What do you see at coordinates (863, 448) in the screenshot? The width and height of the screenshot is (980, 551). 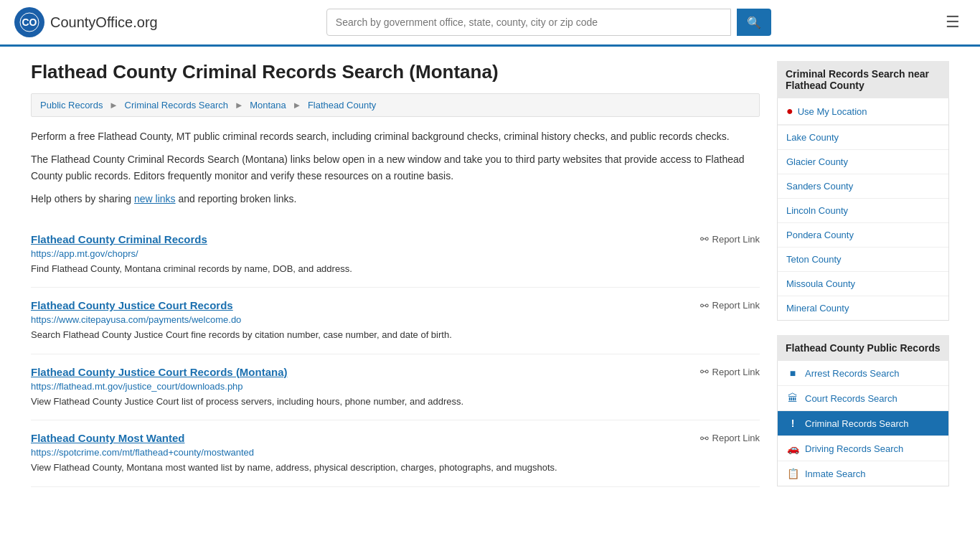 I see `sidebar-item-driving-records: 🚗 Driving Records Search` at bounding box center [863, 448].